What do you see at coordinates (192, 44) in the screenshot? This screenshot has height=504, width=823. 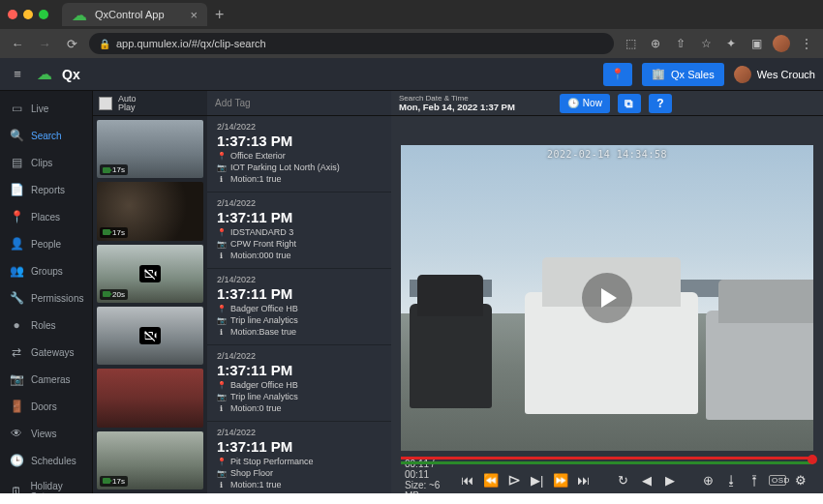 I see `url-text: app.qumulex.io/#/qx/clip-search` at bounding box center [192, 44].